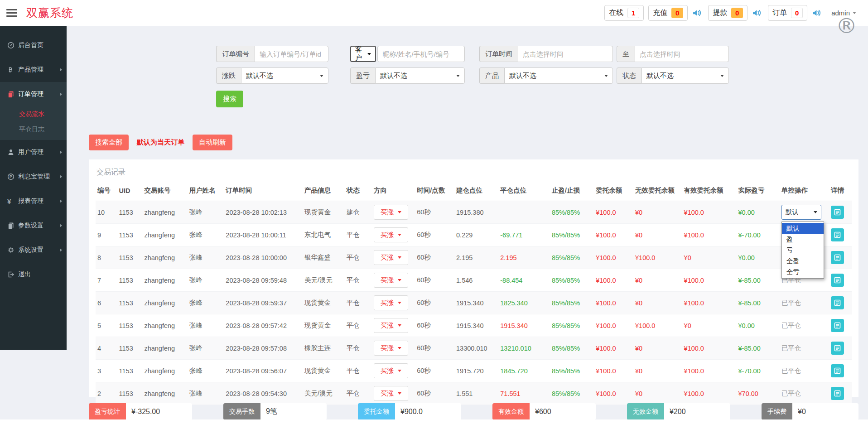 The width and height of the screenshot is (868, 429). What do you see at coordinates (565, 54) in the screenshot?
I see `start-time-input` at bounding box center [565, 54].